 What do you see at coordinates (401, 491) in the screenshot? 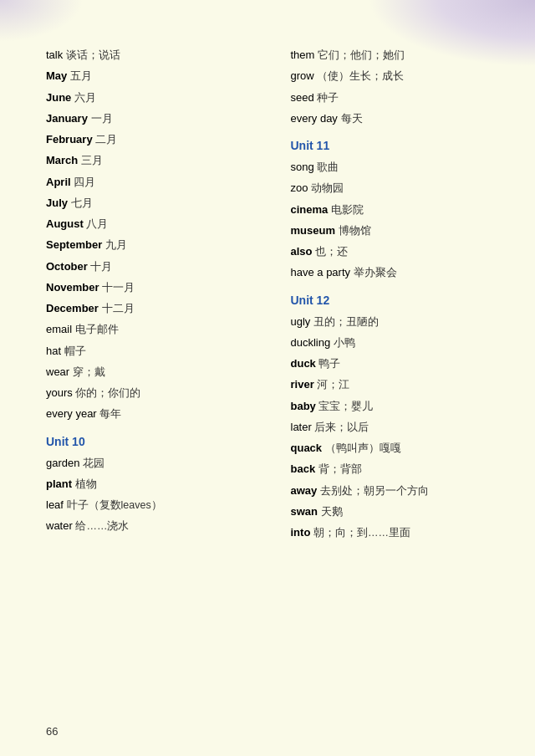
I see `list-item: away 去别处；朝另一个方向` at bounding box center [401, 491].